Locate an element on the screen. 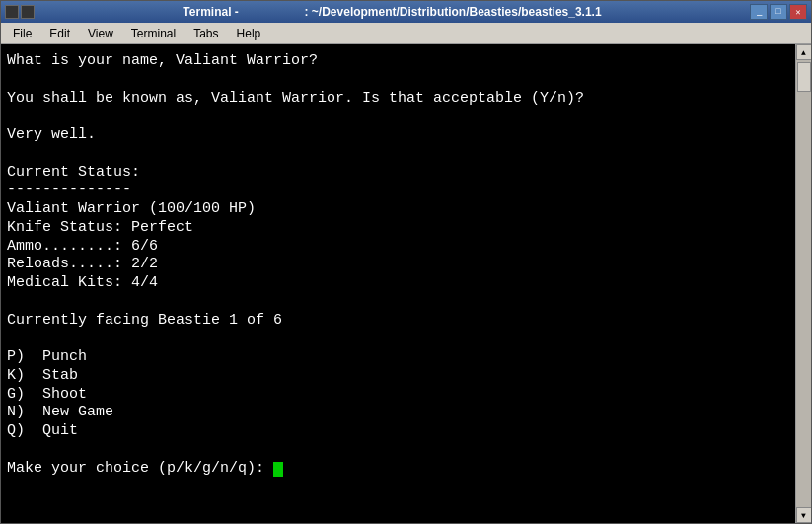 The height and width of the screenshot is (524, 812). menu-bar: File Edit View Terminal Tabs Help is located at coordinates (406, 34).